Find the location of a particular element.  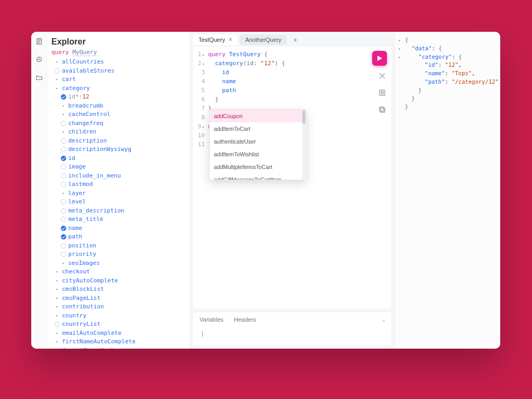

copy-icon is located at coordinates (382, 110).